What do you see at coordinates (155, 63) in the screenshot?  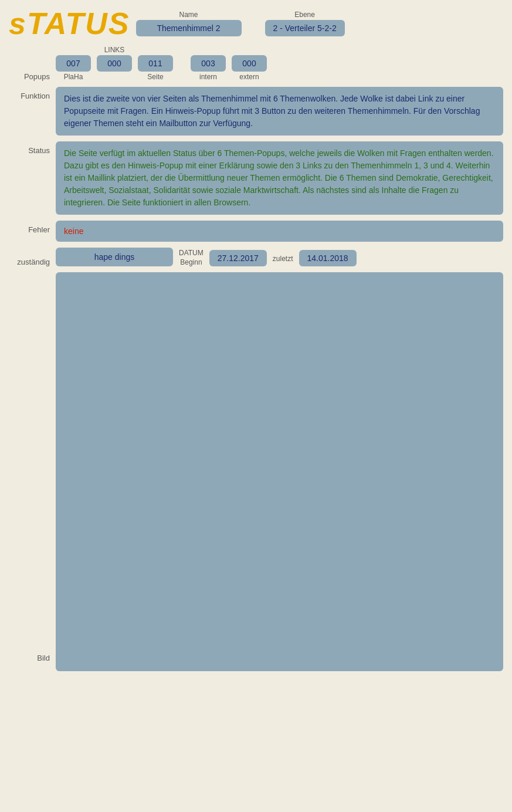 I see `popups-seite-value: 011` at bounding box center [155, 63].